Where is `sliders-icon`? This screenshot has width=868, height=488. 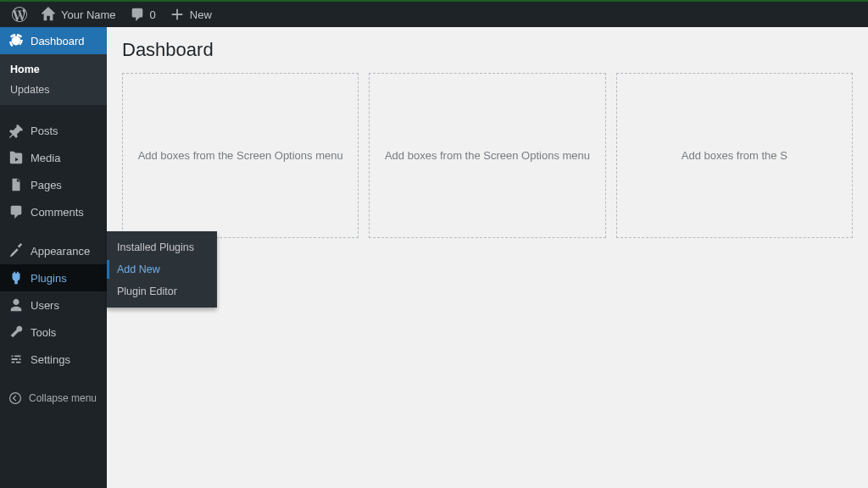
sliders-icon is located at coordinates (16, 359).